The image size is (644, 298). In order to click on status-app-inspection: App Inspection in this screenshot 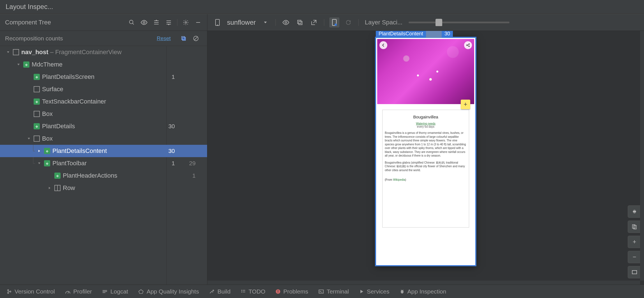, I will do `click(423, 292)`.